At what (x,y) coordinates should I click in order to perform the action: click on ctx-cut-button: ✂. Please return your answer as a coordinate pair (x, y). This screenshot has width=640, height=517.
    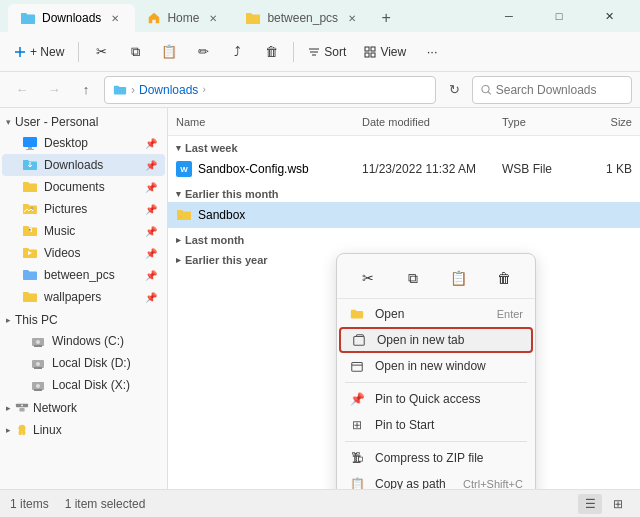
    Looking at the image, I should click on (368, 278).